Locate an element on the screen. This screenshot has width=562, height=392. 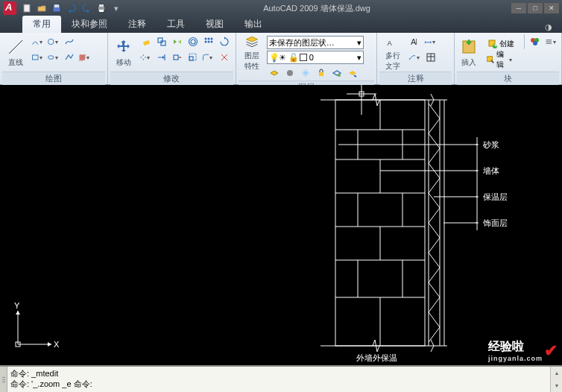
drawing-title: 外墙外保温 is located at coordinates (377, 358).